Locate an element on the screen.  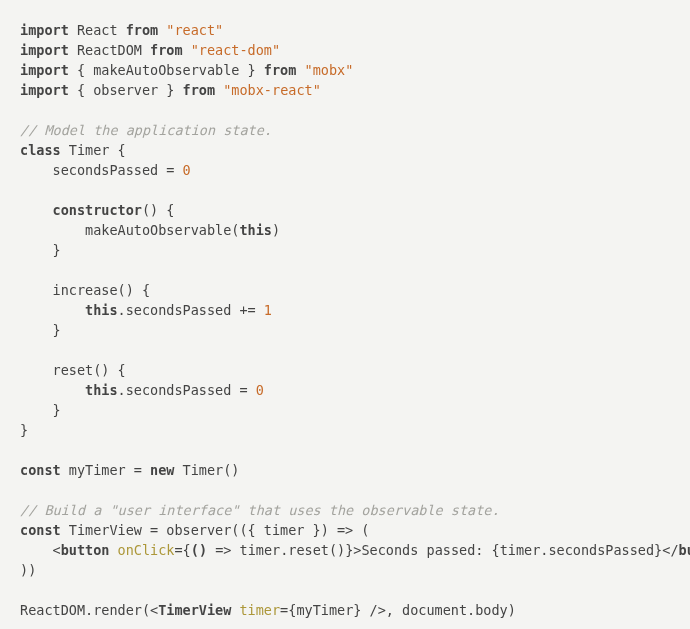
jsx-tag: TimerView is located at coordinates (194, 610).